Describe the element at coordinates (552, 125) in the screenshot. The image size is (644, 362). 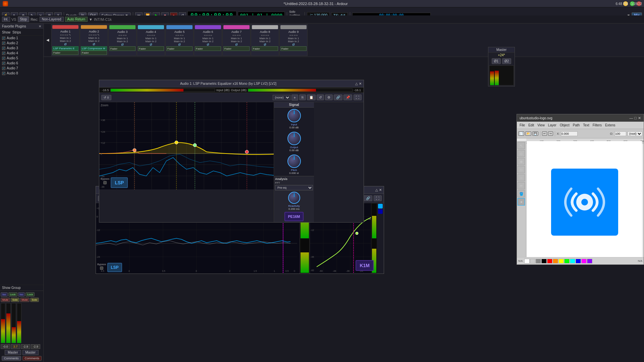
I see `ink-menu-layer: Layer` at that location.